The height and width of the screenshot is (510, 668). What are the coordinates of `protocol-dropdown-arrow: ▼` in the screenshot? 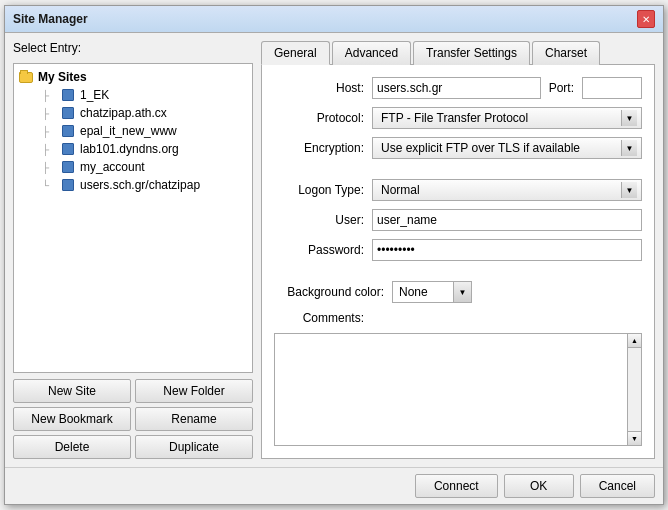 It's located at (629, 118).